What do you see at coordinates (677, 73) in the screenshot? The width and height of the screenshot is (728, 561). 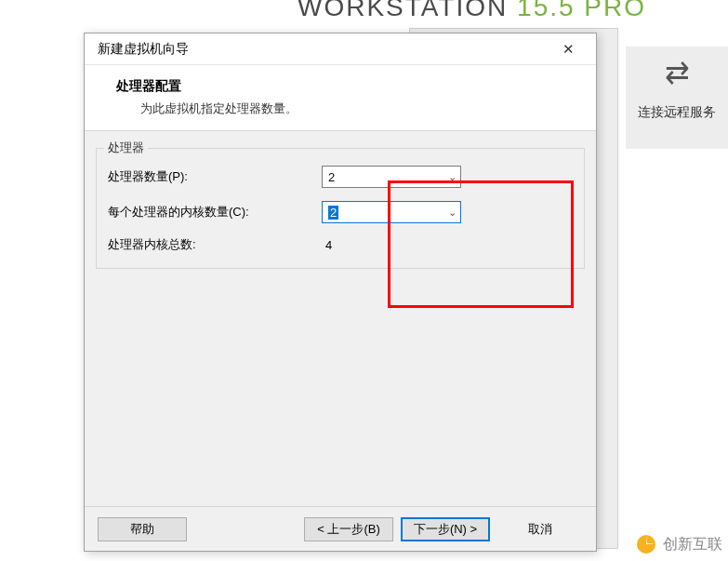 I see `transfer-icon: ⇄` at bounding box center [677, 73].